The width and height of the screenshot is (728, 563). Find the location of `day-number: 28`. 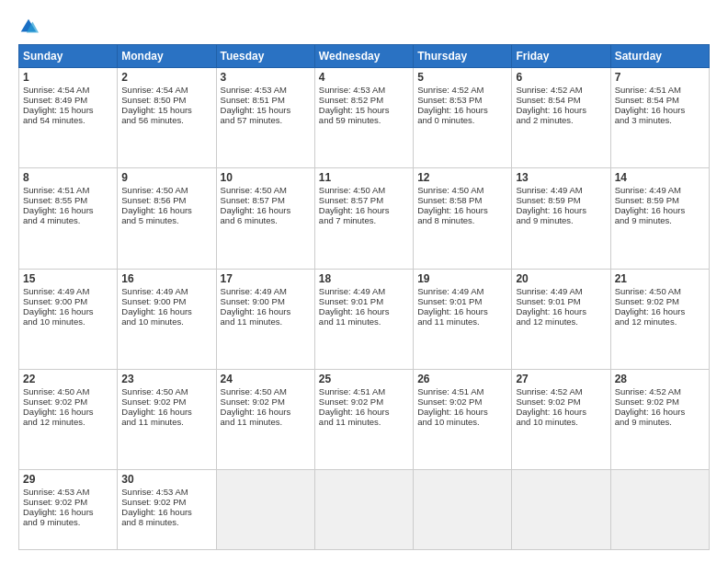

day-number: 28 is located at coordinates (660, 379).